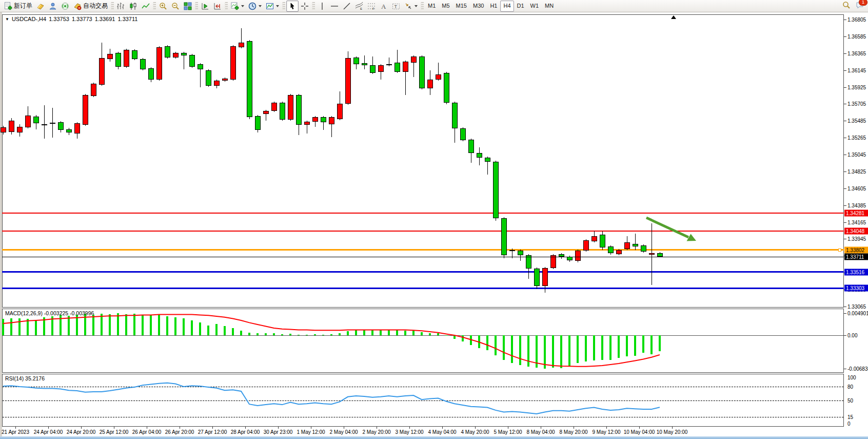  Describe the element at coordinates (49, 313) in the screenshot. I see `macd-label: MACD(12,26,9) -0.003225 -0.003996` at that location.